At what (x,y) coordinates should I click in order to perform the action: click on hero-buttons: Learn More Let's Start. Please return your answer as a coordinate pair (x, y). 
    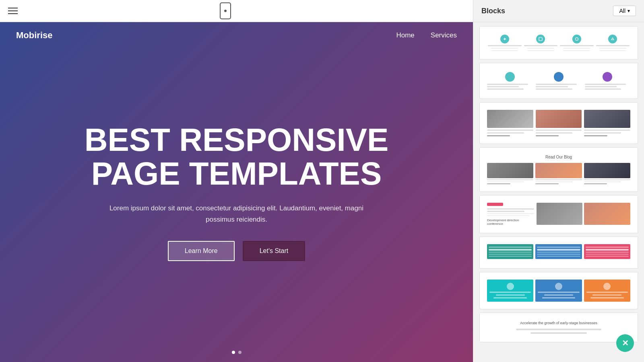
    Looking at the image, I should click on (237, 251).